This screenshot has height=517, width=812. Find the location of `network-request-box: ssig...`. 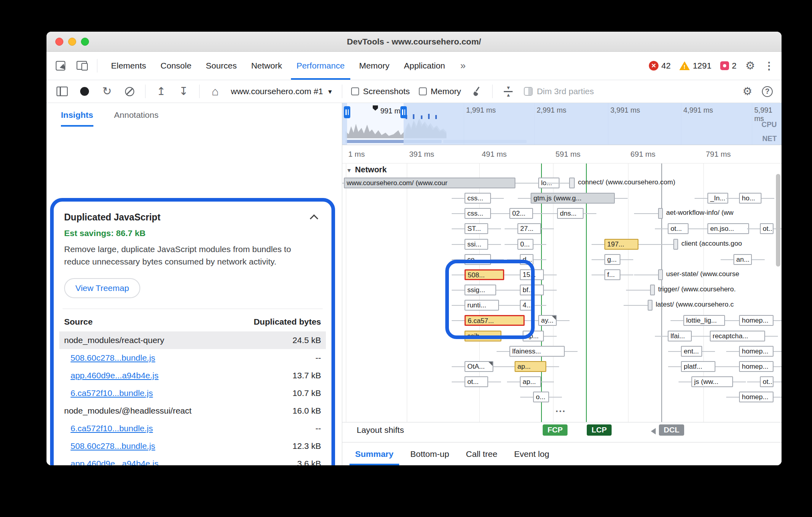

network-request-box: ssig... is located at coordinates (480, 290).